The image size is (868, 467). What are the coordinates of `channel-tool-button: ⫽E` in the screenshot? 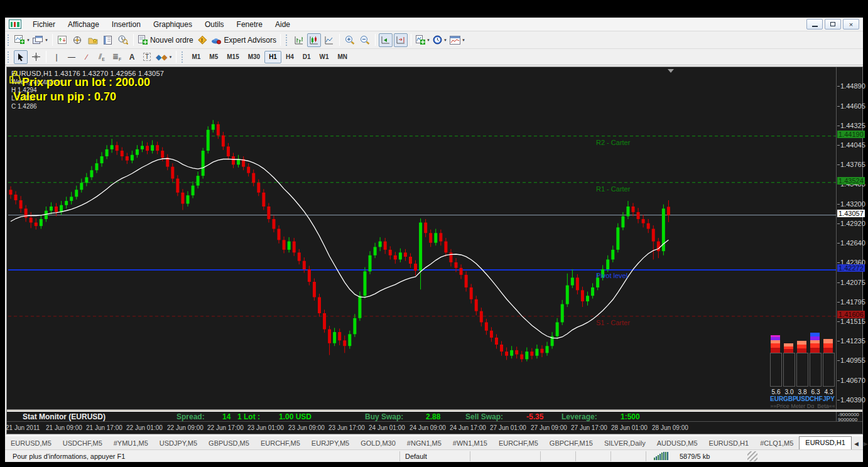 It's located at (102, 57).